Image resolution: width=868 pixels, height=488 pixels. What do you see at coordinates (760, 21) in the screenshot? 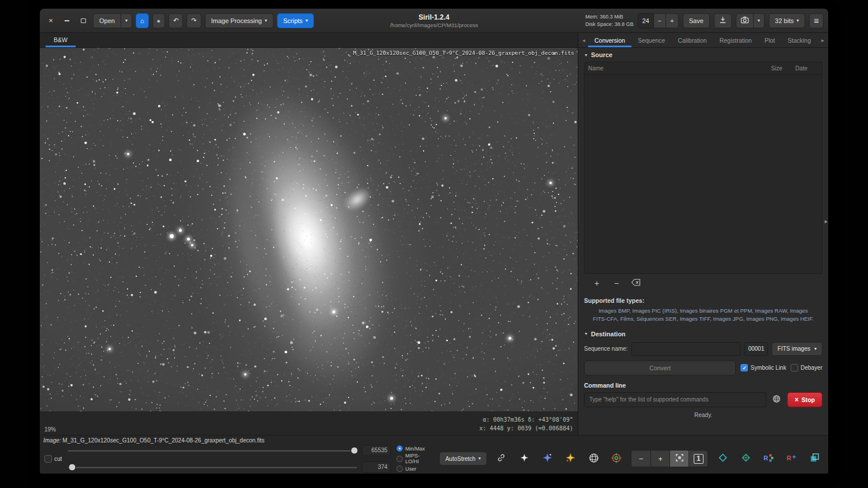
I see `snapshot-options-button: ▾` at bounding box center [760, 21].